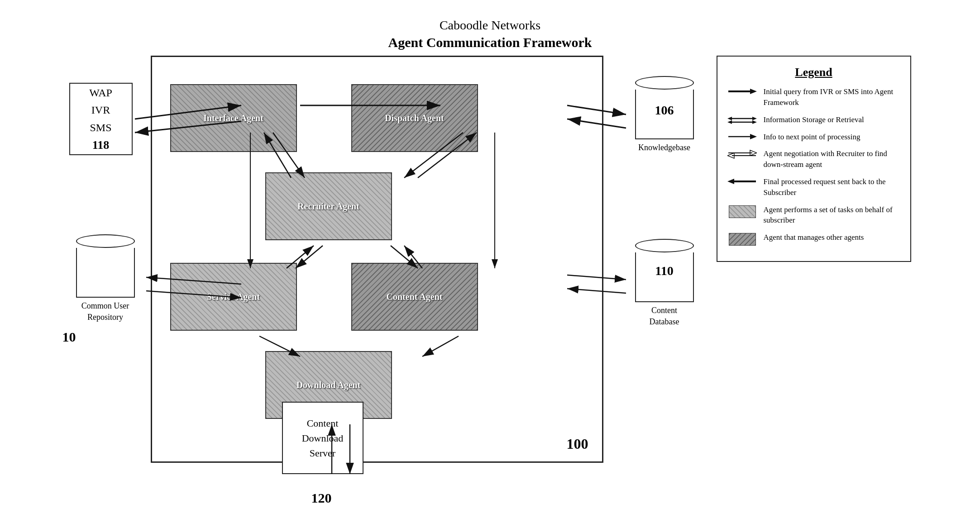 Image resolution: width=980 pixels, height=532 pixels. Describe the element at coordinates (664, 271) in the screenshot. I see `cdb-number: 110` at that location.